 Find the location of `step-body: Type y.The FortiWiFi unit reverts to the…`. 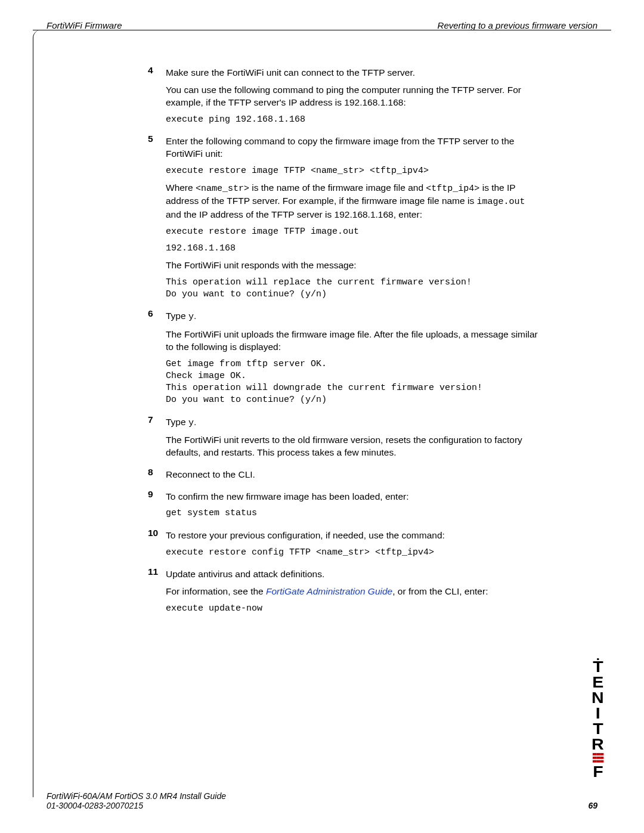

step-body: Type y.The FortiWiFi unit reverts to the… is located at coordinates (354, 439).